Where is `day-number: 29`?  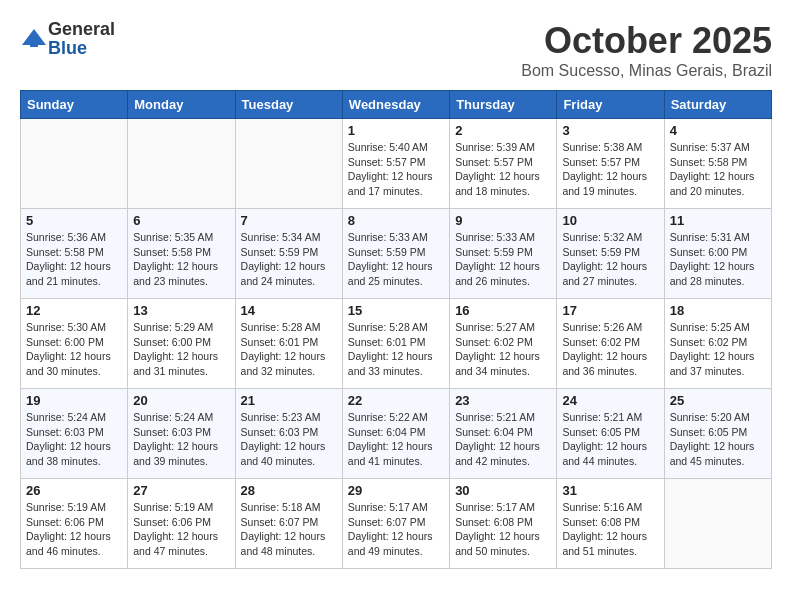
day-number: 29 is located at coordinates (396, 490).